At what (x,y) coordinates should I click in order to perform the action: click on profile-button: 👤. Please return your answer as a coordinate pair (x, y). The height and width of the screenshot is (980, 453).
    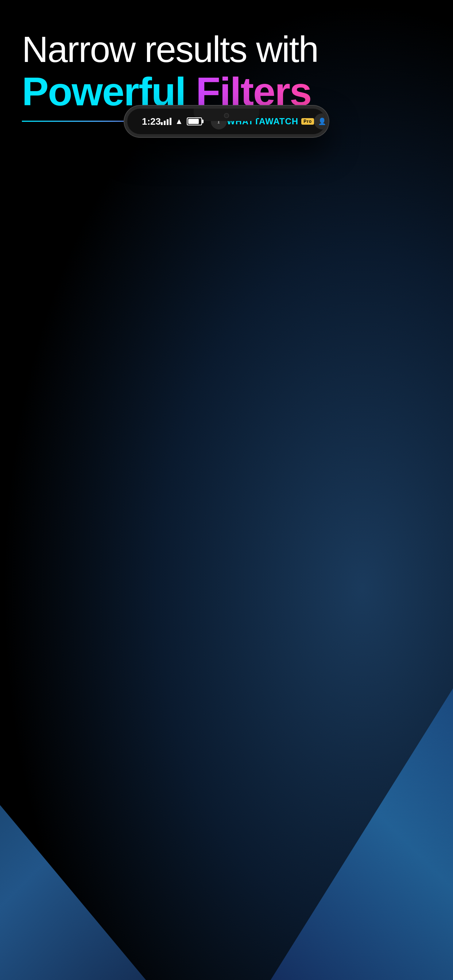
    Looking at the image, I should click on (321, 121).